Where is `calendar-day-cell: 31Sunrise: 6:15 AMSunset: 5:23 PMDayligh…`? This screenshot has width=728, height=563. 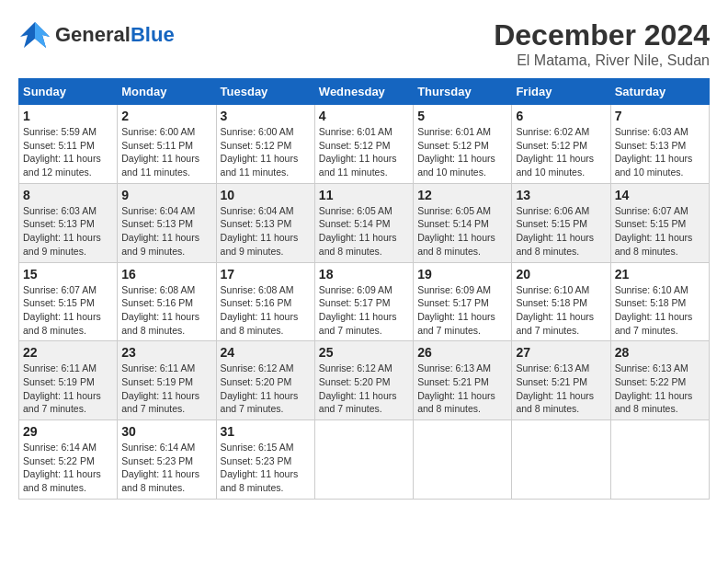 calendar-day-cell: 31Sunrise: 6:15 AMSunset: 5:23 PMDayligh… is located at coordinates (265, 460).